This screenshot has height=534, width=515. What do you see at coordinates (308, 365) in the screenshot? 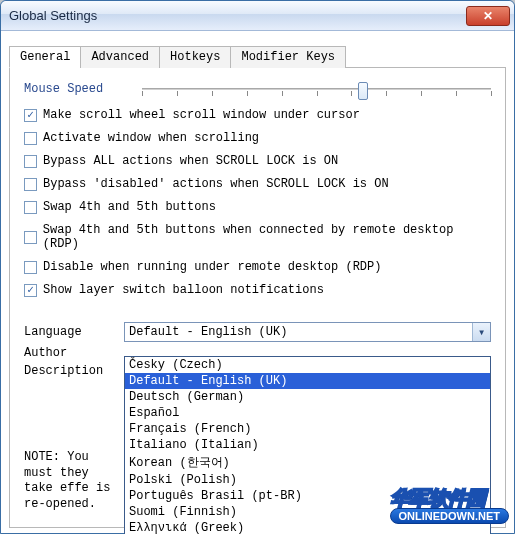
I see `language-option-0: Česky (Czech)` at bounding box center [308, 365].